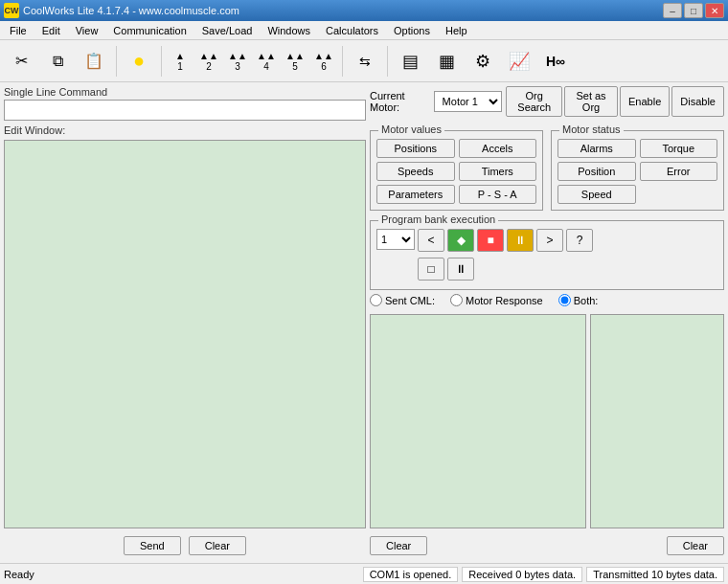 This screenshot has height=584, width=728. What do you see at coordinates (461, 269) in the screenshot?
I see `prog-pause2-button: ⏸` at bounding box center [461, 269].